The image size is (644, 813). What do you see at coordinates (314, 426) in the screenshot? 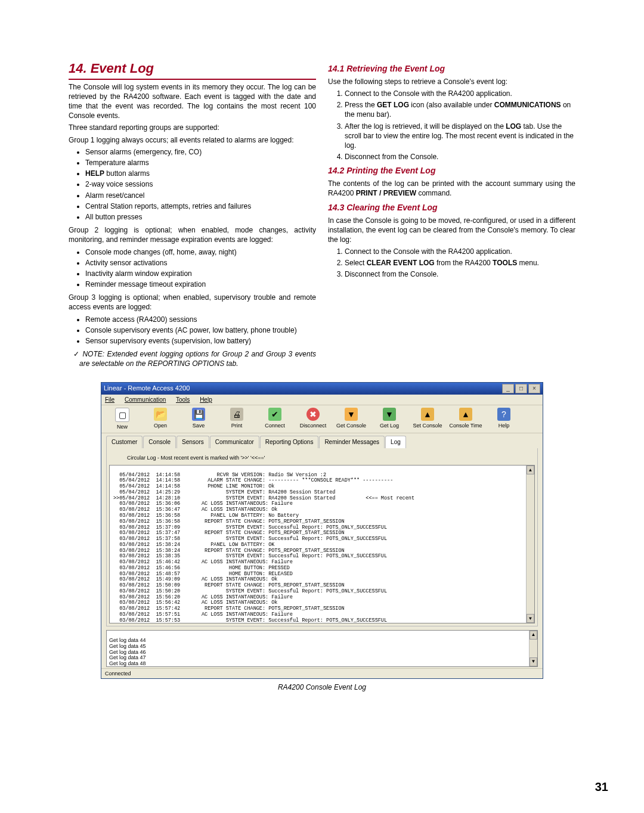
I see `toolbar-label: Disconnect` at bounding box center [314, 426].